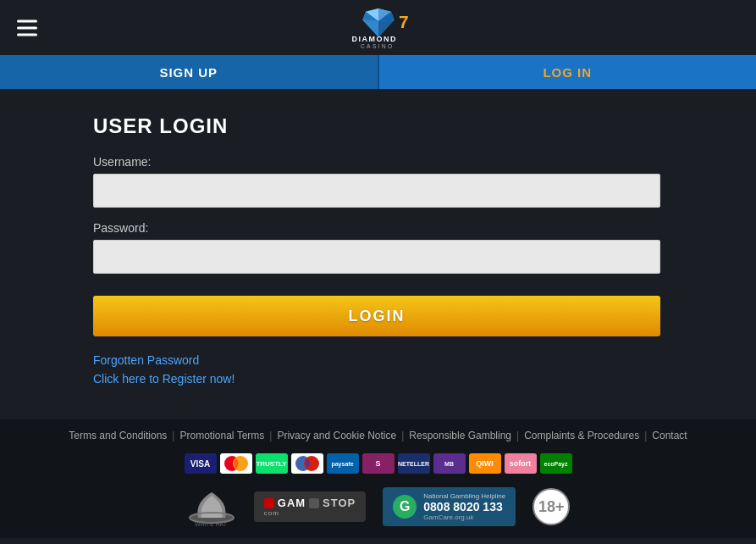 This screenshot has height=544, width=756. What do you see at coordinates (411, 379) in the screenshot?
I see `register-link: Click here to Register now!` at bounding box center [411, 379].